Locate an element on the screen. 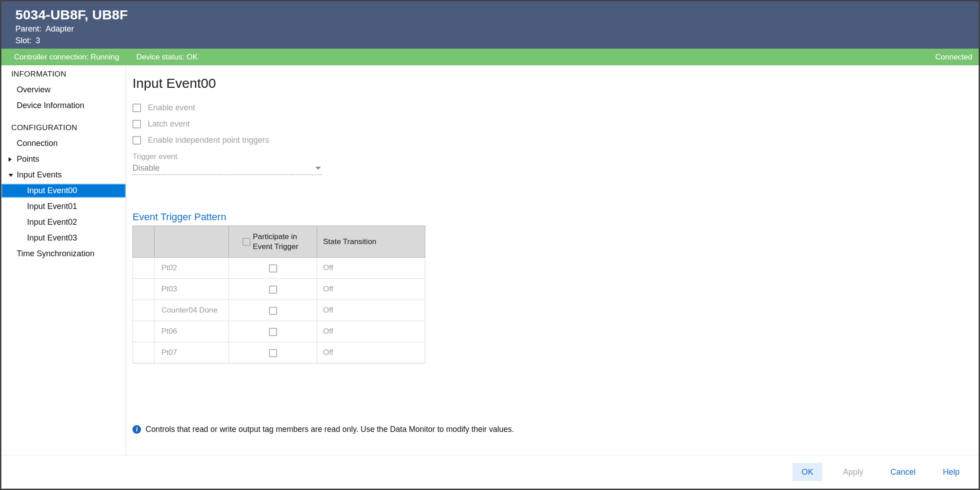 The width and height of the screenshot is (980, 490). parent-value: Adapter is located at coordinates (59, 29).